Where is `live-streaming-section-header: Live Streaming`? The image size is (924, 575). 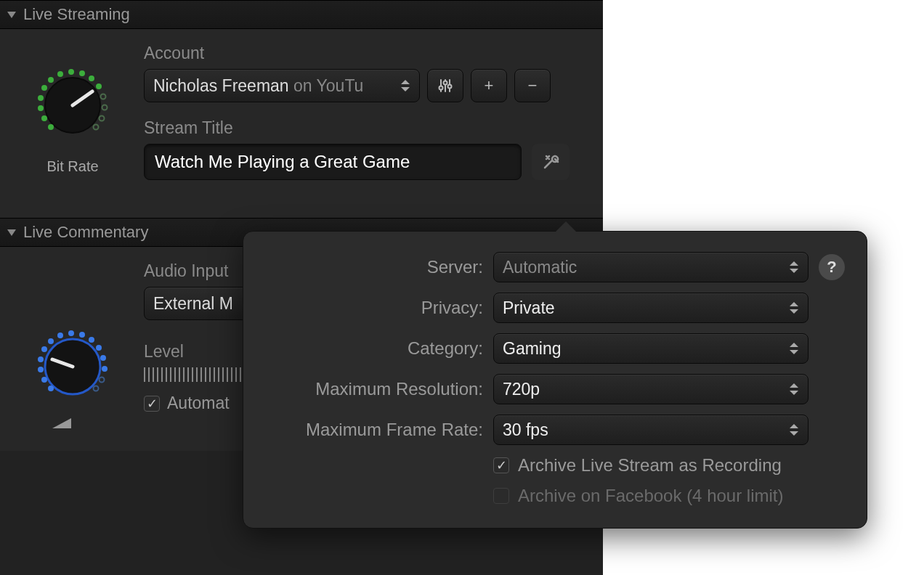
live-streaming-section-header: Live Streaming is located at coordinates (301, 15).